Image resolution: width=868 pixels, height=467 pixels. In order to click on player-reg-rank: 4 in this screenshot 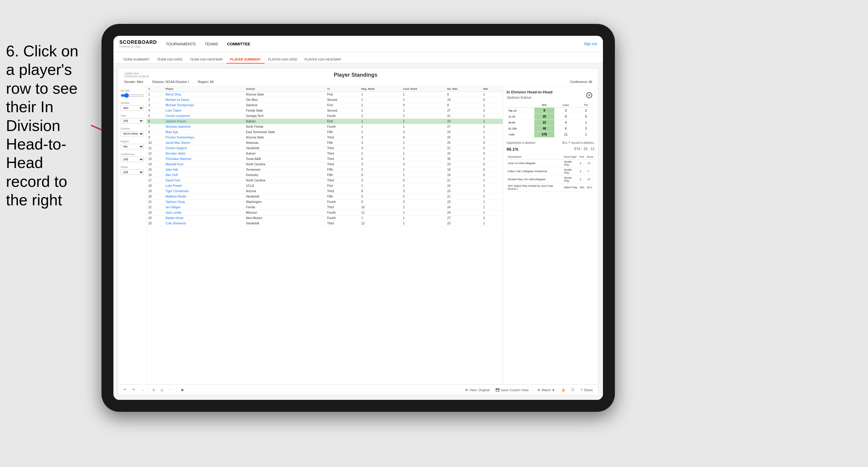, I will do `click(380, 148)`.